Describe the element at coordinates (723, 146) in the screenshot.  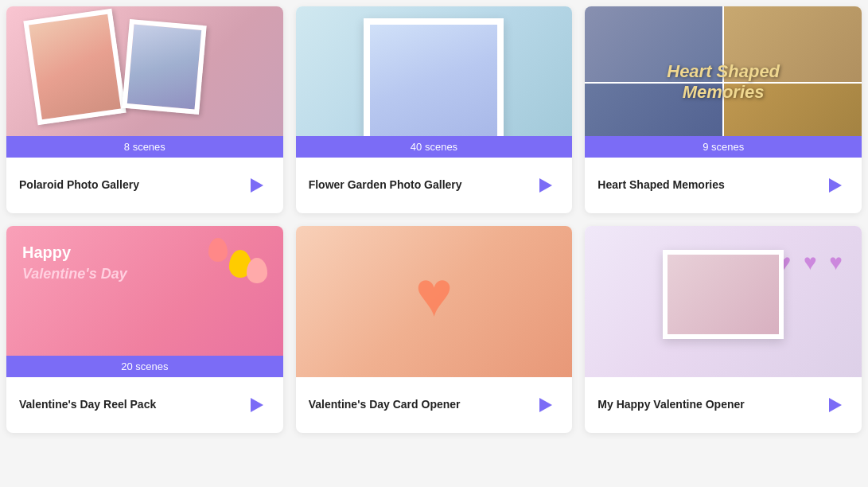
I see `scenes-badge-heart-shaped: 9 scenes` at that location.